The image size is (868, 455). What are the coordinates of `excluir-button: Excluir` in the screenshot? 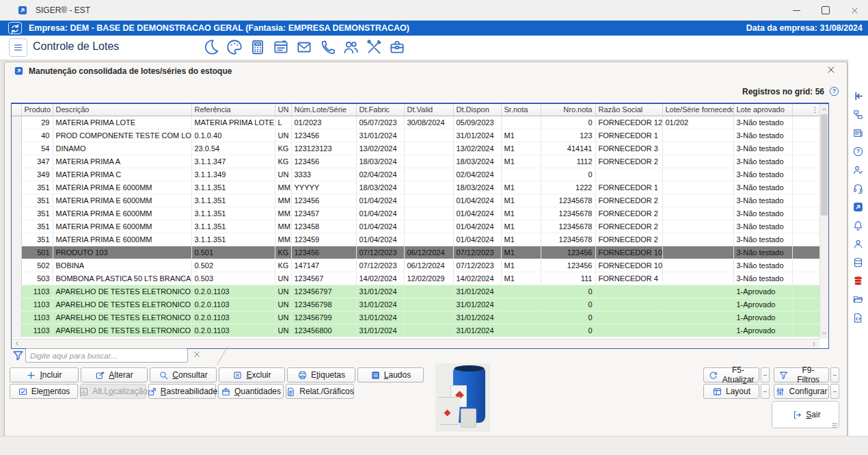 It's located at (252, 375).